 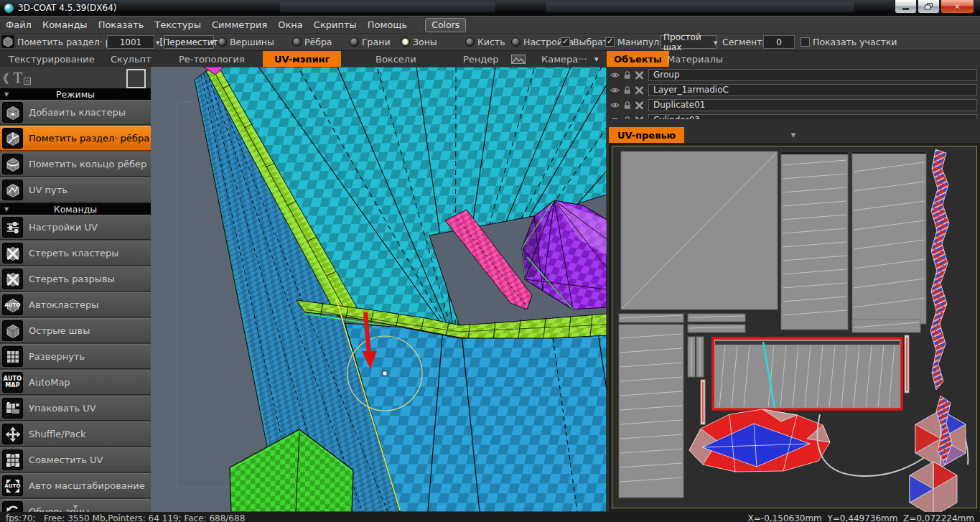 What do you see at coordinates (564, 59) in the screenshot?
I see `camera-dropdown: Камера···` at bounding box center [564, 59].